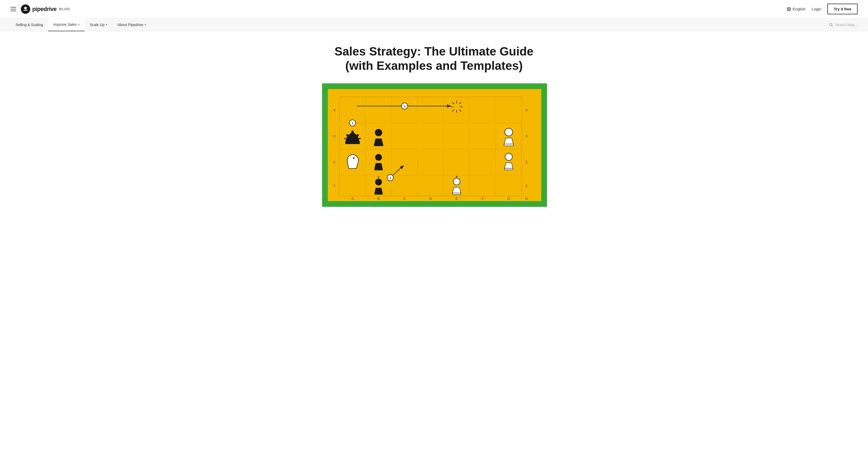 This screenshot has width=868, height=459. I want to click on hamburger-menu, so click(13, 9).